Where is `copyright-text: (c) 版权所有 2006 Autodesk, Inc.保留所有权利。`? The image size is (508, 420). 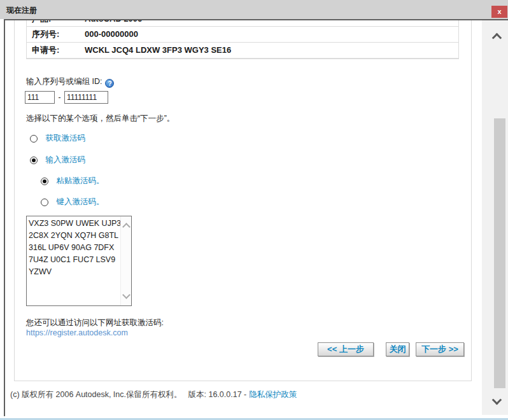
copyright-text: (c) 版权所有 2006 Autodesk, Inc.保留所有权利。 is located at coordinates (96, 395).